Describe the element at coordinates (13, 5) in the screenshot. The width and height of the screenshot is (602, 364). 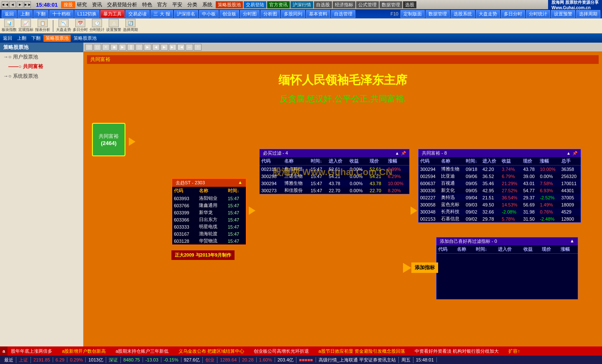
I see `nav-prev-btn: ◄` at that location.